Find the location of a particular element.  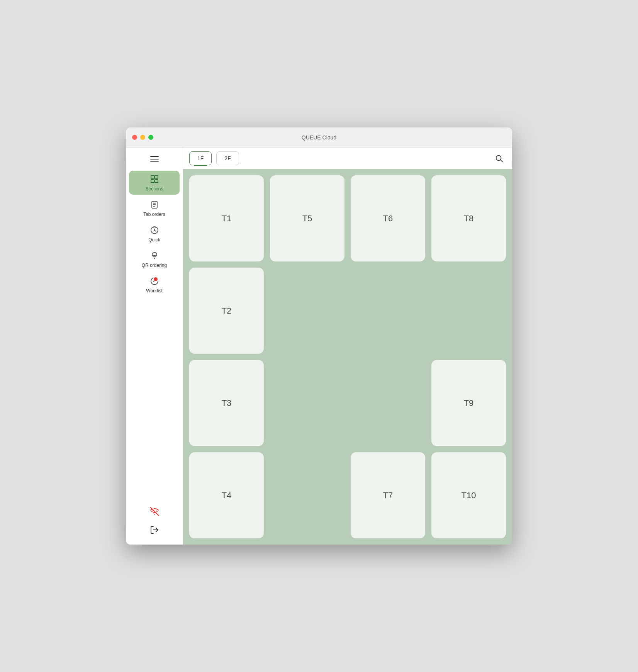

search-icon is located at coordinates (499, 158).